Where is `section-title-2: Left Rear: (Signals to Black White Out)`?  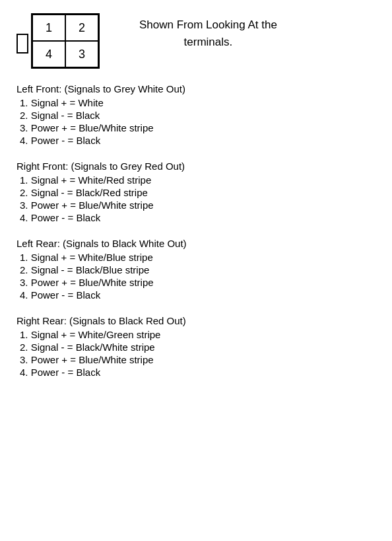
section-title-2: Left Rear: (Signals to Black White Out) is located at coordinates (196, 243).